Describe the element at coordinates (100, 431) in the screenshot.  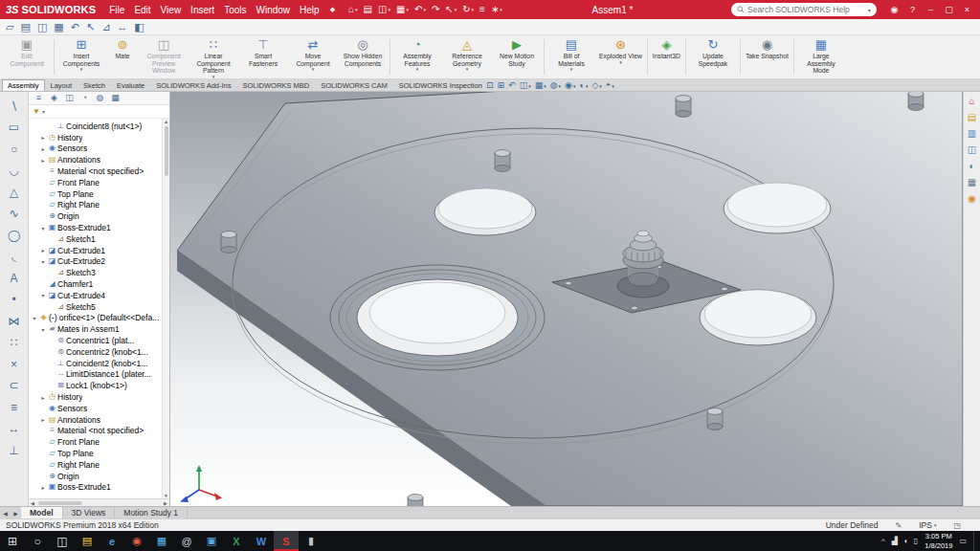
I see `tree-item-material-not-specified: ≡Material <not specified>` at that location.